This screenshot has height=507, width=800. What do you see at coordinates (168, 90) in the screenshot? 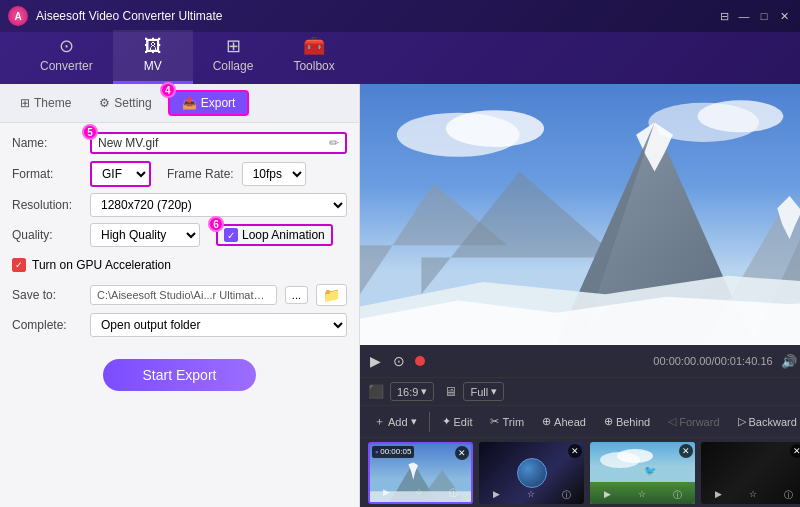
I see `step-badge-4: 4` at bounding box center [168, 90].